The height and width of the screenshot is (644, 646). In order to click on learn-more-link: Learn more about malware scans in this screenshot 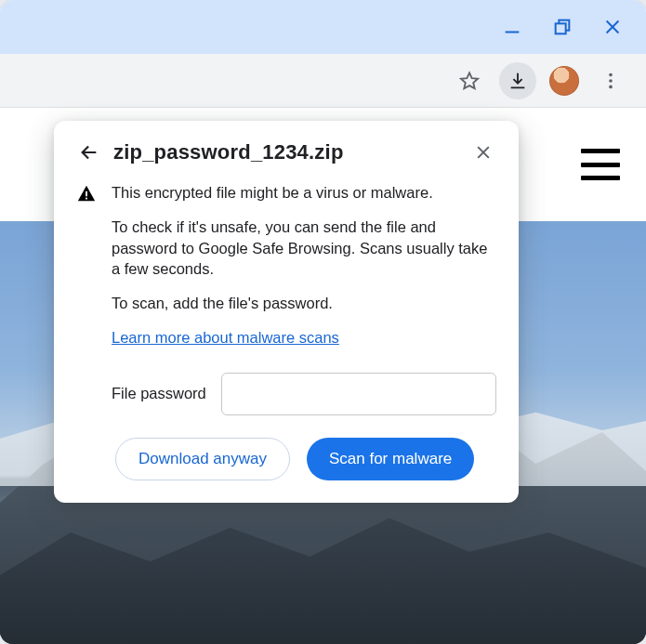, I will do `click(225, 338)`.